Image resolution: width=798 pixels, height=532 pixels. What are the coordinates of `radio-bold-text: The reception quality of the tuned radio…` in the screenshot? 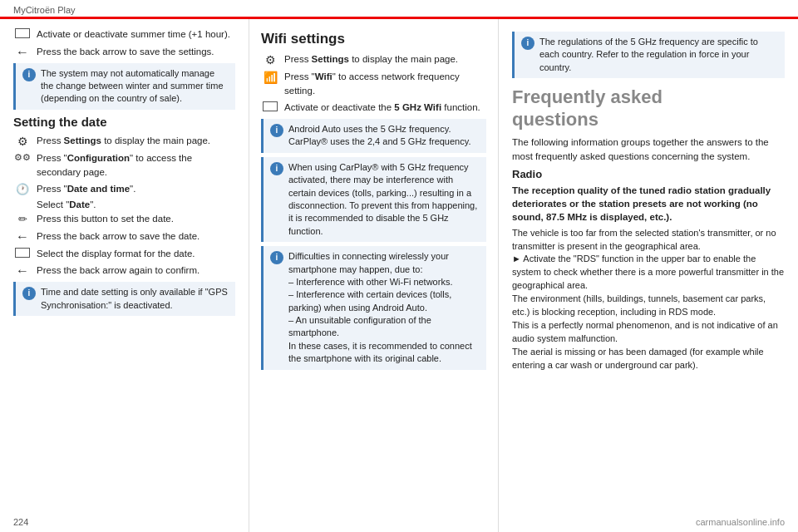 It's located at (648, 204).